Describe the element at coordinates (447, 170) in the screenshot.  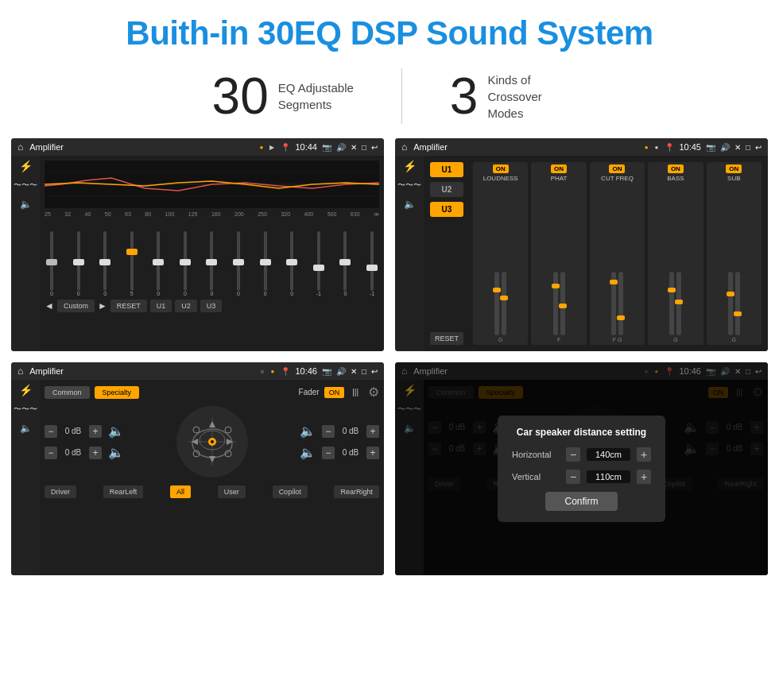
I see `u1-button: U1` at that location.